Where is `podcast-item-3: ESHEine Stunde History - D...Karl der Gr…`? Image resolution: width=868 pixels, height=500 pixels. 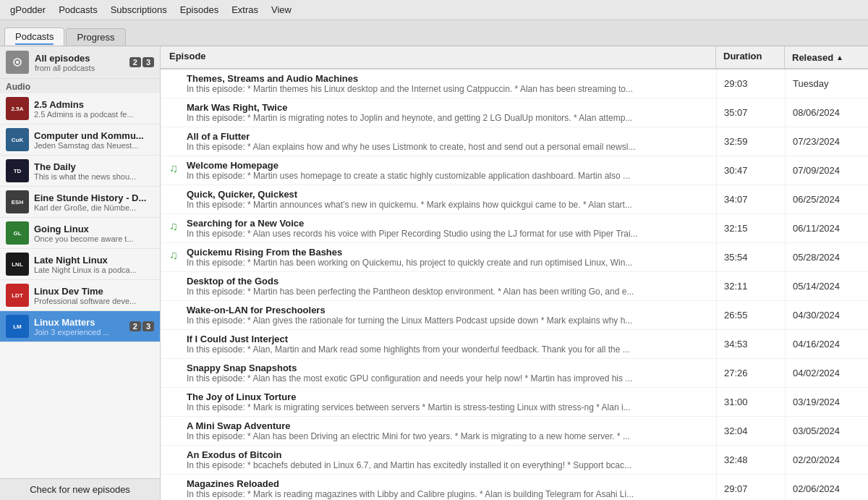
podcast-item-3: ESHEine Stunde History - D...Karl der Gr… is located at coordinates (80, 203).